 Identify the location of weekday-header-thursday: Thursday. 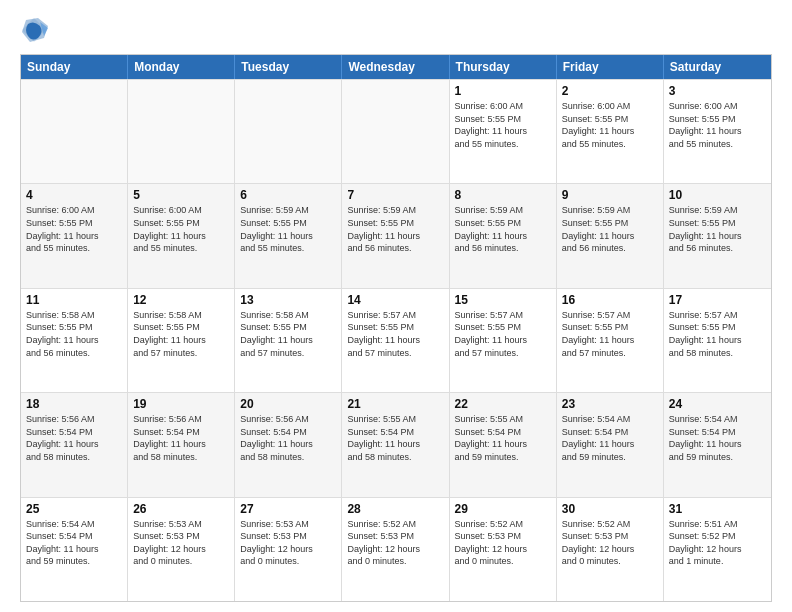
(504, 67).